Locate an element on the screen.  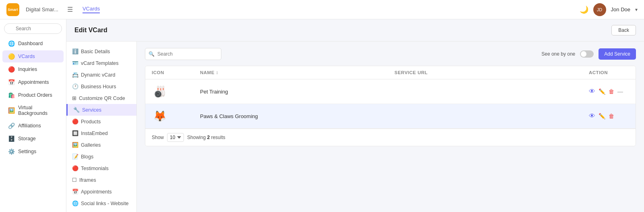
sub-sidebar: ℹ️ Basic Details 🪪 vCard Templates 📇 Dyn… is located at coordinates (101, 127).